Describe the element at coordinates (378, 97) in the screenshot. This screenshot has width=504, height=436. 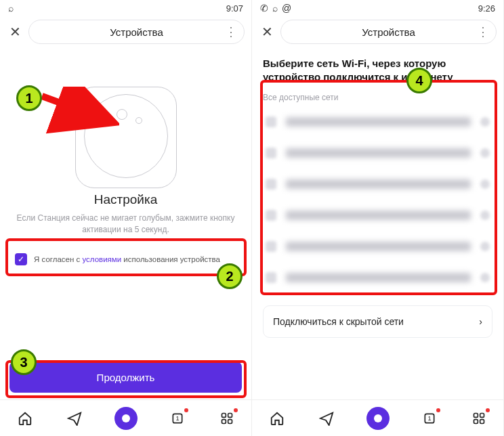
I see `wifi-all-networks-label: Все доступные сети` at that location.